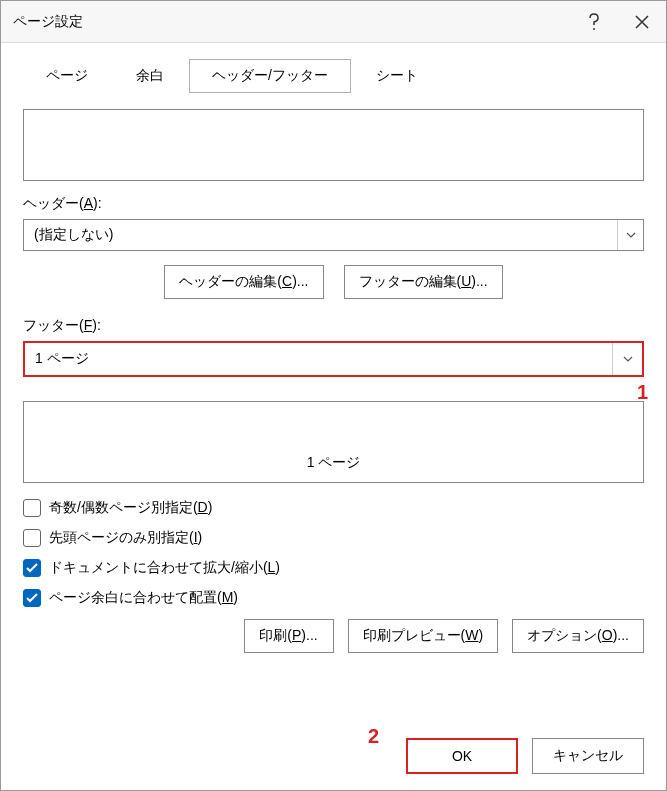  What do you see at coordinates (424, 636) in the screenshot?
I see `print-preview-button: 印刷プレビュー(W)` at bounding box center [424, 636].